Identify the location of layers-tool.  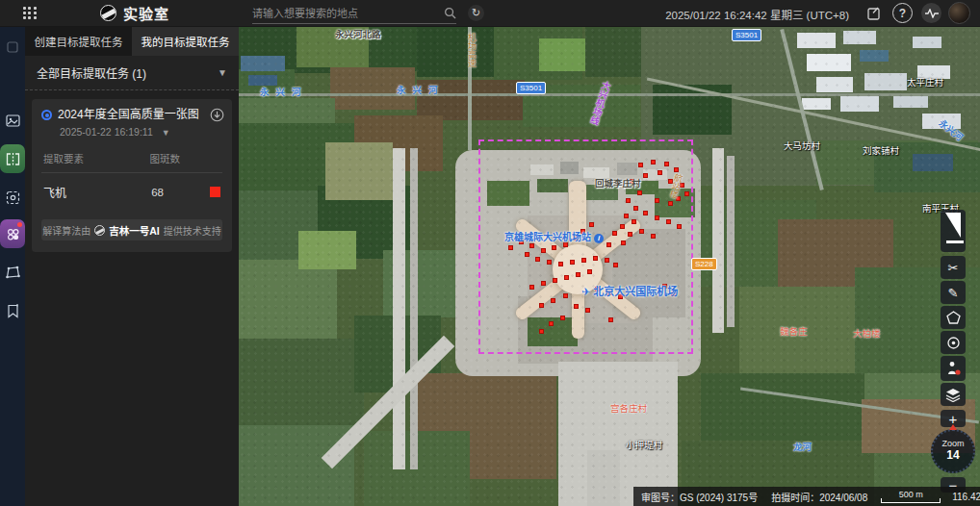
(953, 394).